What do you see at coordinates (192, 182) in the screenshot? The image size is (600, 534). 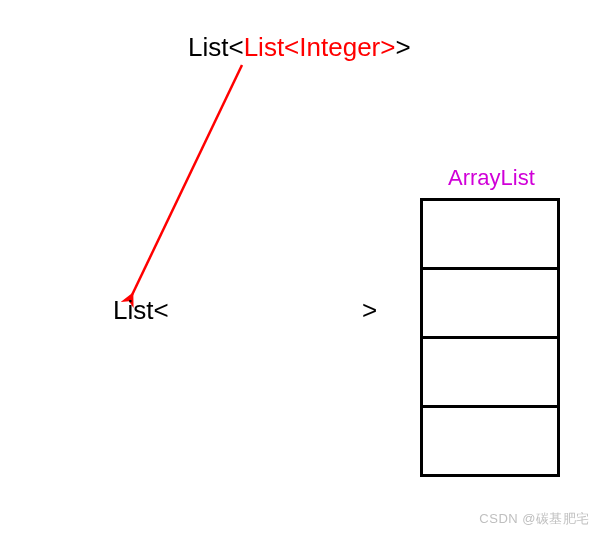 I see `arrow-icon` at bounding box center [192, 182].